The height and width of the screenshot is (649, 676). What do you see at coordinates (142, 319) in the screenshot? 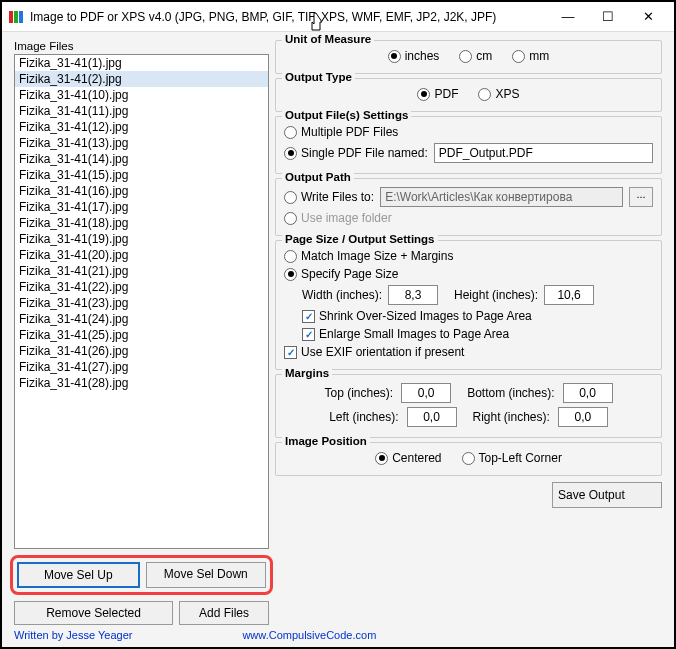
I see `list-item: Fizika_31-41(24).jpg` at bounding box center [142, 319].